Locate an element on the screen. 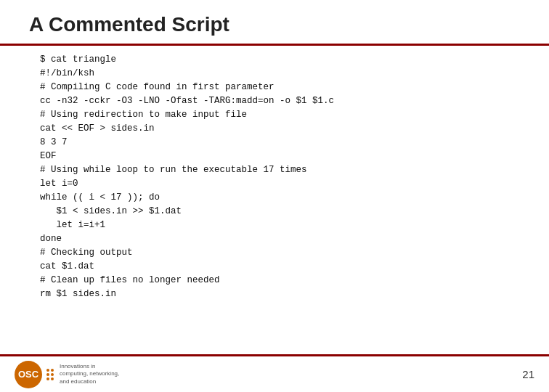  logo-circle: OSC is located at coordinates (28, 375).